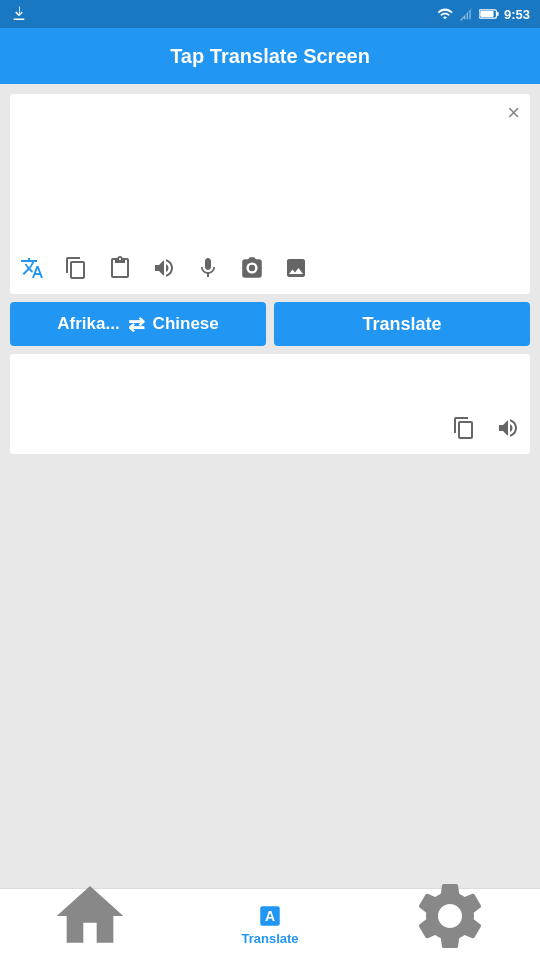 The width and height of the screenshot is (540, 960). Describe the element at coordinates (450, 918) in the screenshot. I see `nav-item-settings: Settings` at that location.